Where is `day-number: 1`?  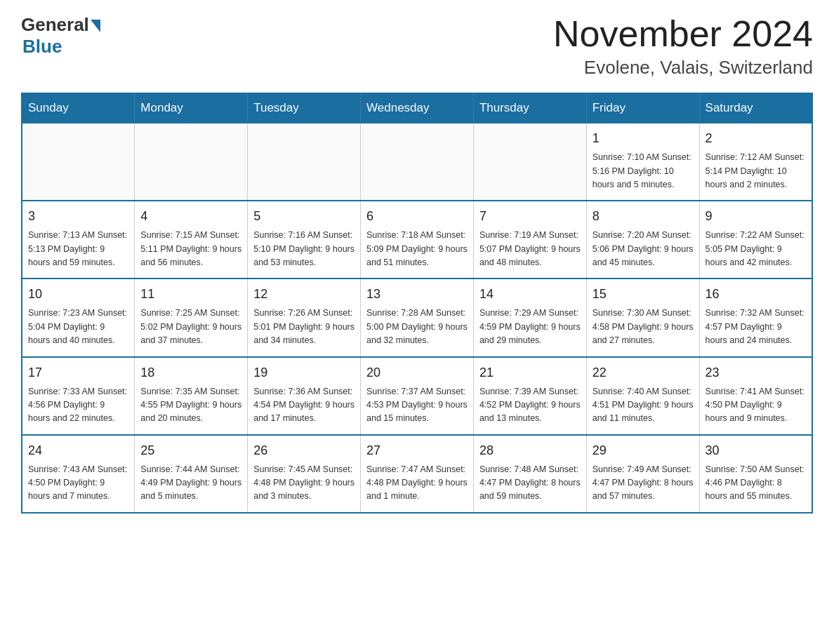
day-number: 1 is located at coordinates (643, 139).